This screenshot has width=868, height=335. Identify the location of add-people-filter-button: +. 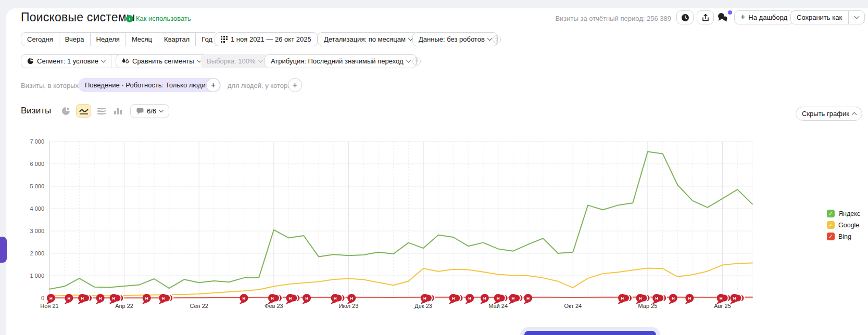
(295, 85).